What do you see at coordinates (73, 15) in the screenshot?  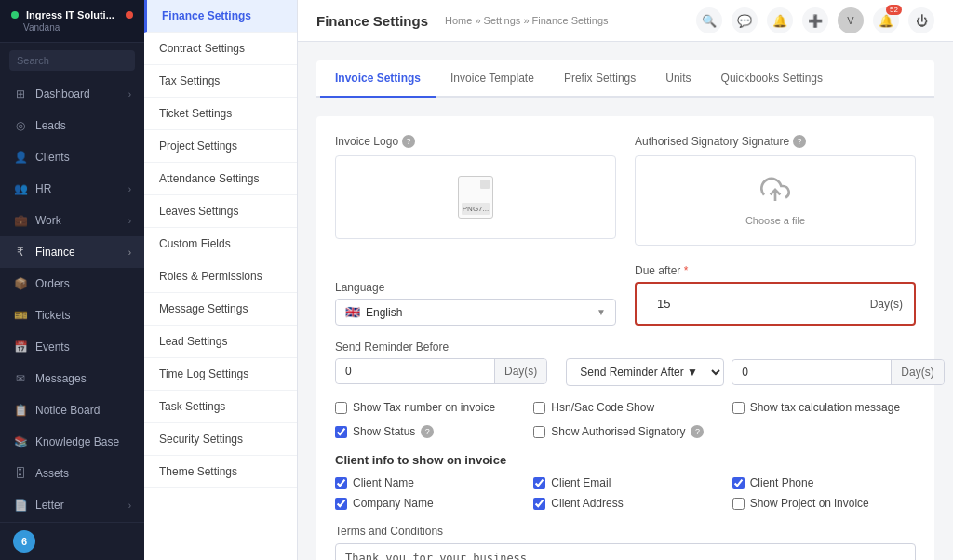 I see `app-logo: Ingress IT Soluti...` at bounding box center [73, 15].